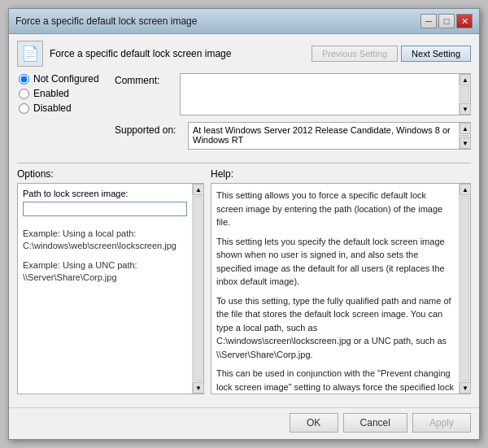  What do you see at coordinates (325, 94) in the screenshot?
I see `comment-box-container: ▲ ▼` at bounding box center [325, 94].